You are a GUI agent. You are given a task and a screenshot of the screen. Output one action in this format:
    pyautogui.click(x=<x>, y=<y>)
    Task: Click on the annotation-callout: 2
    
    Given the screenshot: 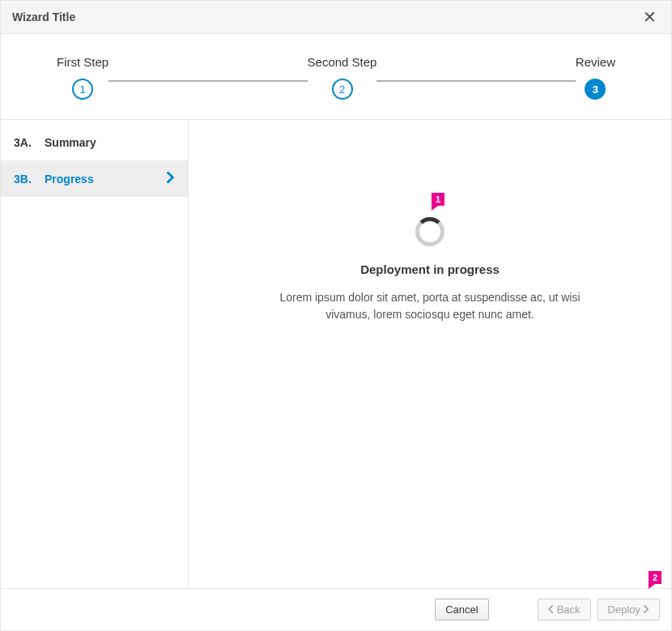 What is the action you would take?
    pyautogui.click(x=655, y=578)
    